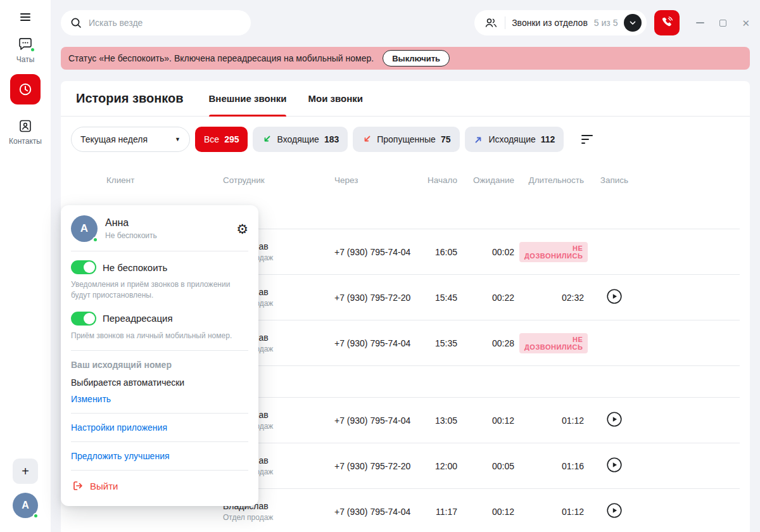  What do you see at coordinates (298, 139) in the screenshot?
I see `chip-incoming-label: Входящие` at bounding box center [298, 139].